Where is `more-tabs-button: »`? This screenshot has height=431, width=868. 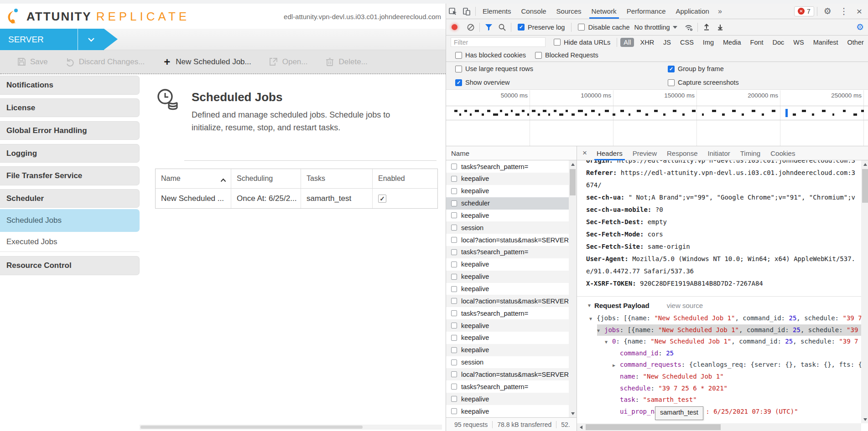 more-tabs-button: » is located at coordinates (720, 11).